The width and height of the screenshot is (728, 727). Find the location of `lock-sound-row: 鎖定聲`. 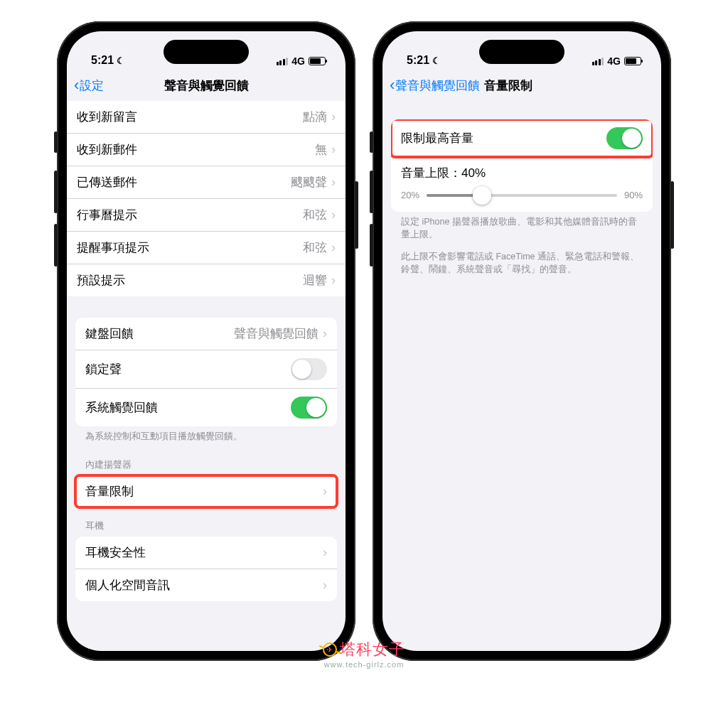

lock-sound-row: 鎖定聲 is located at coordinates (206, 369).